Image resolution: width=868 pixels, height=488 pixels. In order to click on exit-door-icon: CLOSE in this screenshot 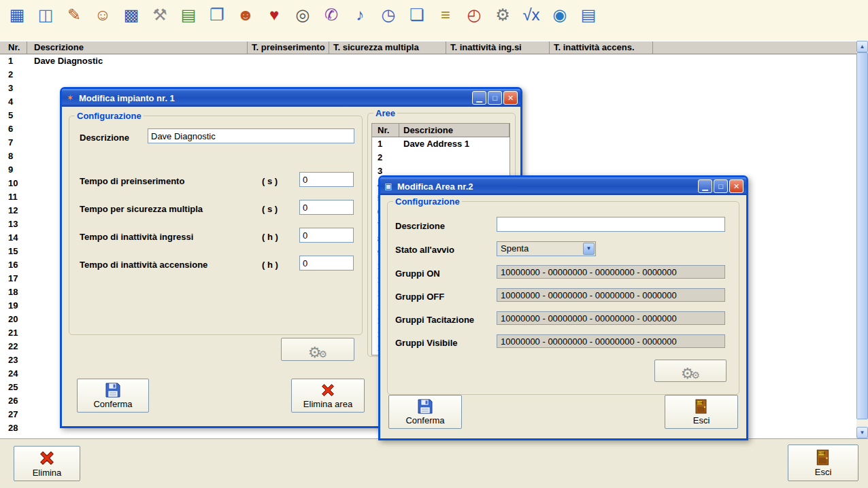, I will do `click(823, 457)`.